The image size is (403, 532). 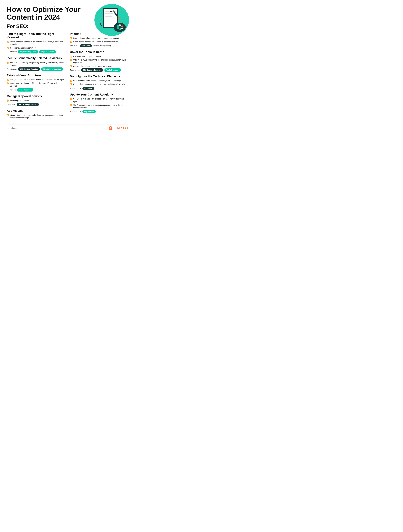 What do you see at coordinates (36, 116) in the screenshot?
I see `bullet-item: Visuals (including images and videos) in…` at bounding box center [36, 116].